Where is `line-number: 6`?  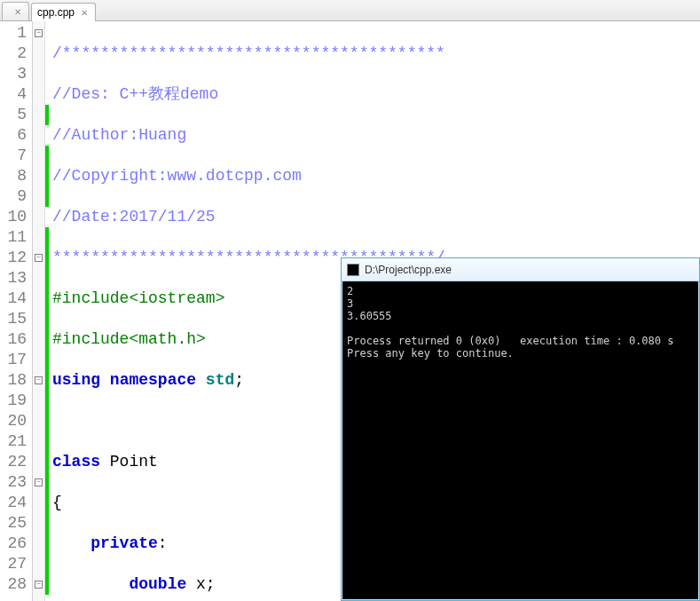
line-number: 6 is located at coordinates (13, 135).